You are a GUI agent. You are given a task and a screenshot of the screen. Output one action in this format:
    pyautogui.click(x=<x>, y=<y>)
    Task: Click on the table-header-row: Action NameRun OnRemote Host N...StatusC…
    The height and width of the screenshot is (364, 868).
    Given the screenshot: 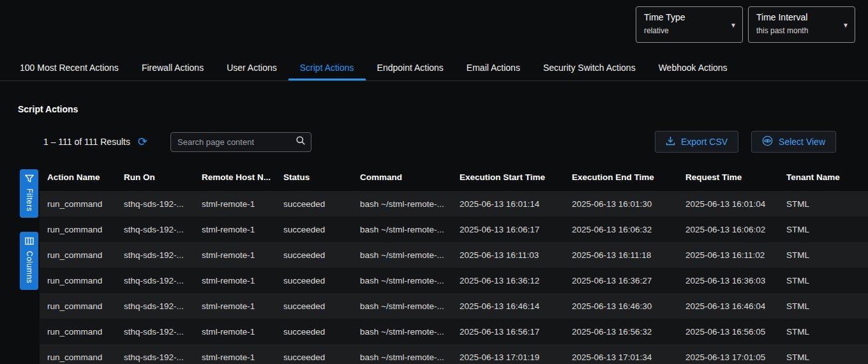 What is the action you would take?
    pyautogui.click(x=454, y=177)
    